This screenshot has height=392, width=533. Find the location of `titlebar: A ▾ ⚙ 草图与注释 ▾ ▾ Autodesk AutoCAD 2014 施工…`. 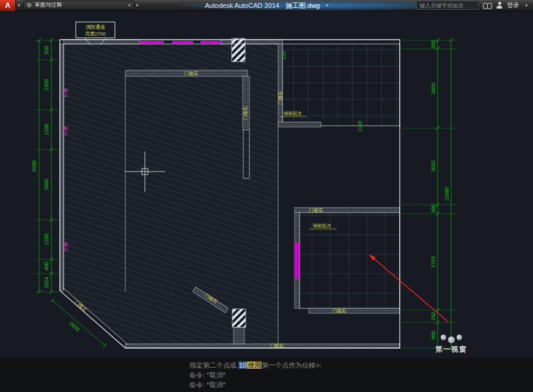

titlebar: A ▾ ⚙ 草图与注释 ▾ ▾ Autodesk AutoCAD 2014 施工… is located at coordinates (266, 5).